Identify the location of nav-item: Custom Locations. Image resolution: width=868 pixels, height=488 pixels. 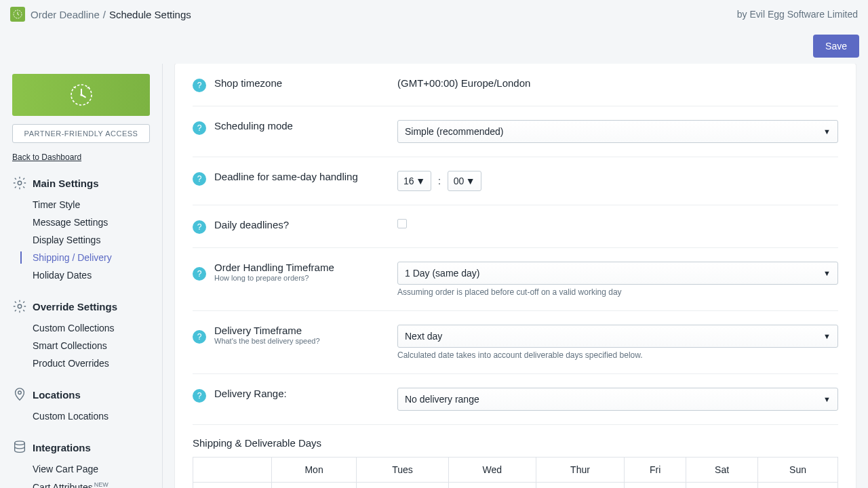
(81, 416).